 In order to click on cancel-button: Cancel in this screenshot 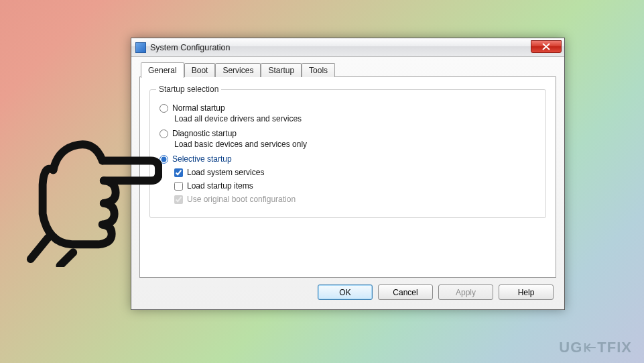, I will do `click(405, 293)`.